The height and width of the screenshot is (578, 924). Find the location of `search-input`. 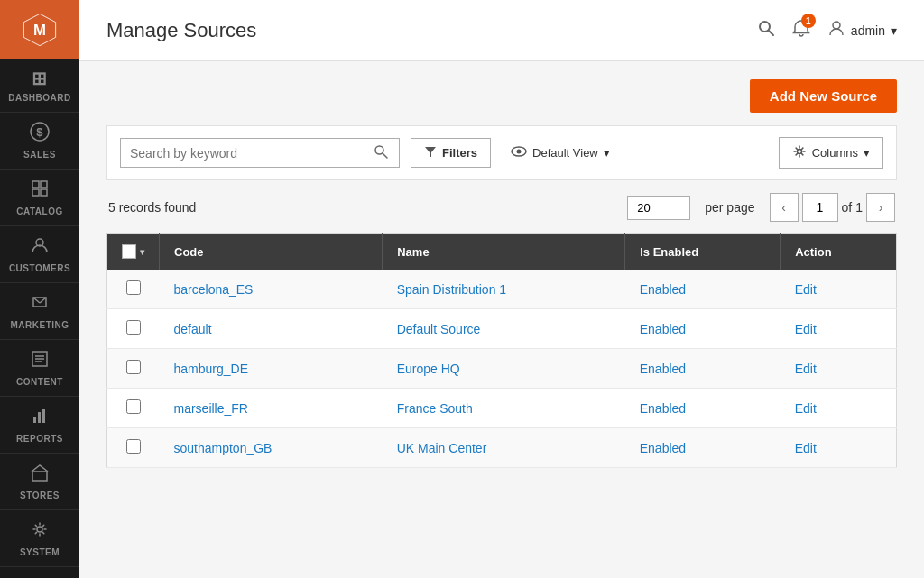

search-input is located at coordinates (252, 153).